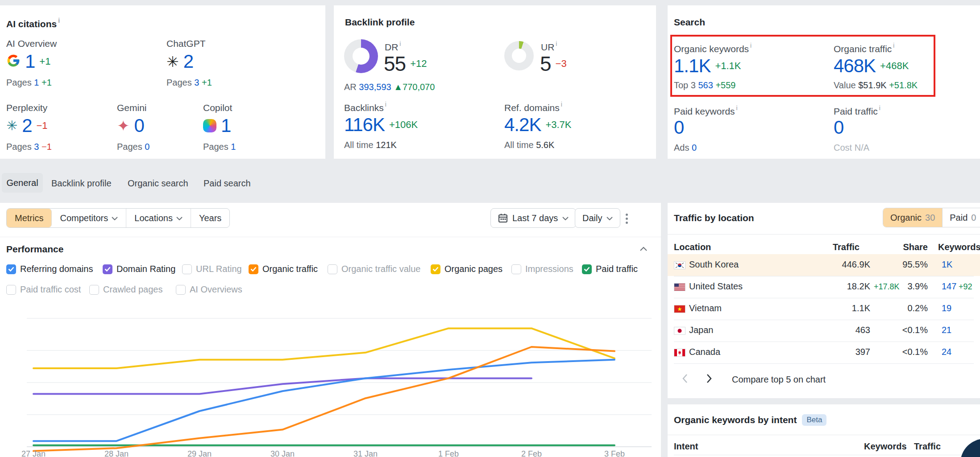 Image resolution: width=980 pixels, height=457 pixels. I want to click on tab-general: General, so click(22, 183).